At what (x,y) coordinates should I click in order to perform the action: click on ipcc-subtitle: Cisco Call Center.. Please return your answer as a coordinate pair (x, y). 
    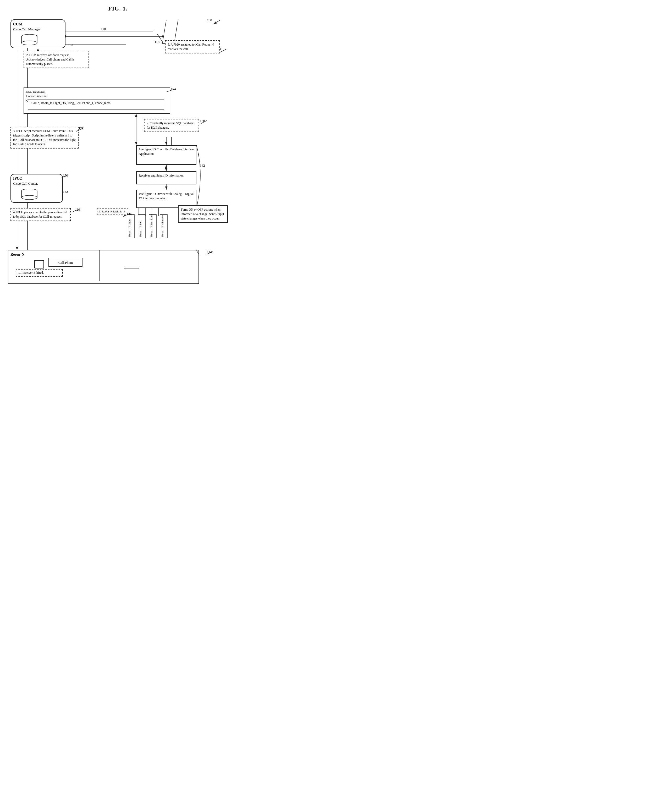
    Looking at the image, I should click on (37, 184).